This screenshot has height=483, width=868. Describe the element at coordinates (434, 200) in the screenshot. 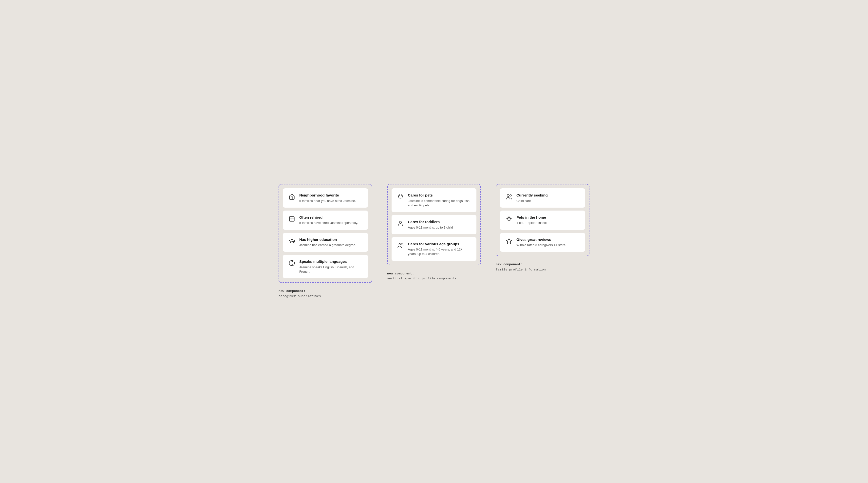

I see `card-pets: Cares for petsJasmine is comfortable car…` at that location.